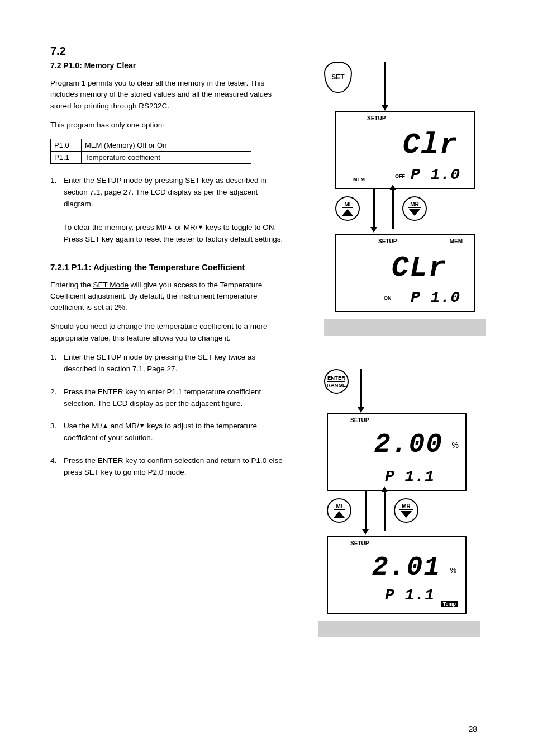 The width and height of the screenshot is (533, 756). I want to click on lcd-main-value: 2.00, so click(409, 445).